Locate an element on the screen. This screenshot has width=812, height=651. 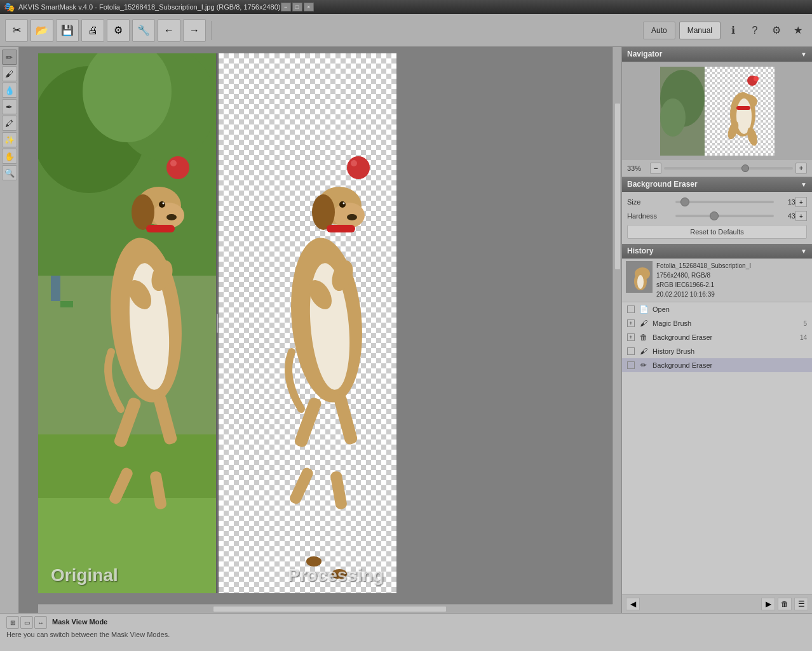
bg-eraser-collapse-icon: ▼ is located at coordinates (804, 184).